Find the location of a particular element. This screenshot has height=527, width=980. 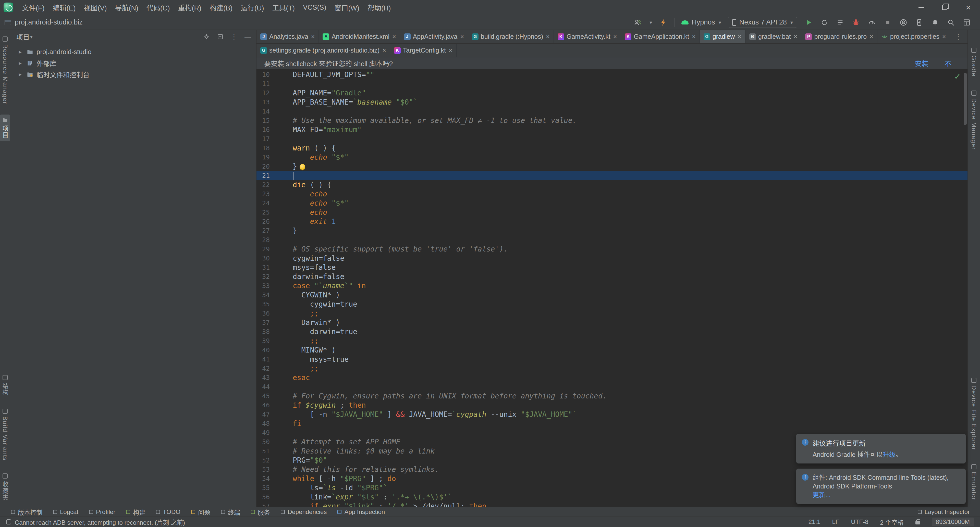

code-line: 45# For Cygwin, ensure paths are in UNIX… is located at coordinates (612, 396).